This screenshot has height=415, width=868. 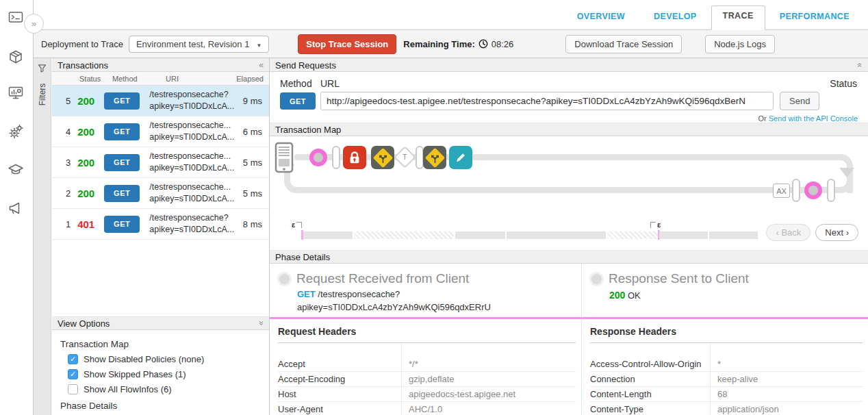 What do you see at coordinates (394, 307) in the screenshot?
I see `request-uri-line2: apikey=sTI0DDxLcA4zbYzAh9wKQi596qdxERrU` at bounding box center [394, 307].